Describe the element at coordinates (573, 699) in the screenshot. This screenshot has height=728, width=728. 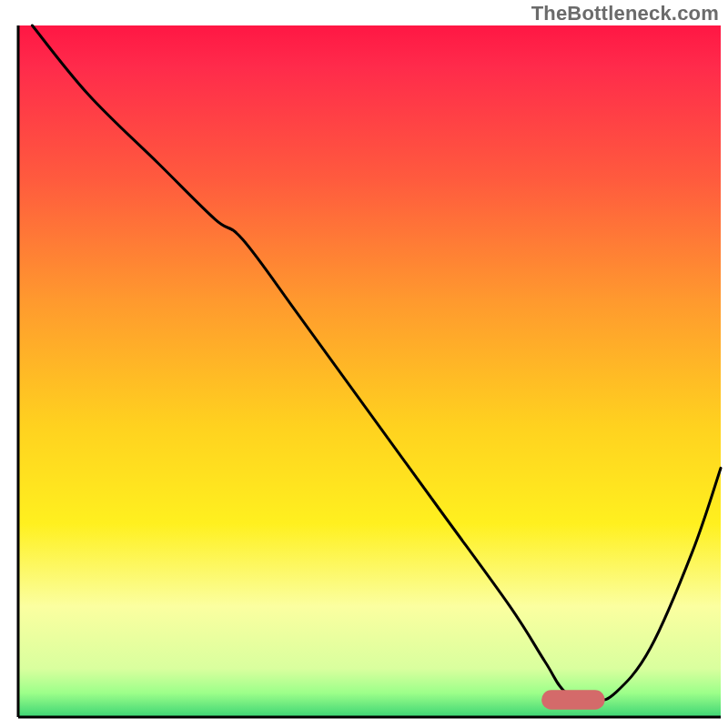
I see `optimal-marker` at that location.